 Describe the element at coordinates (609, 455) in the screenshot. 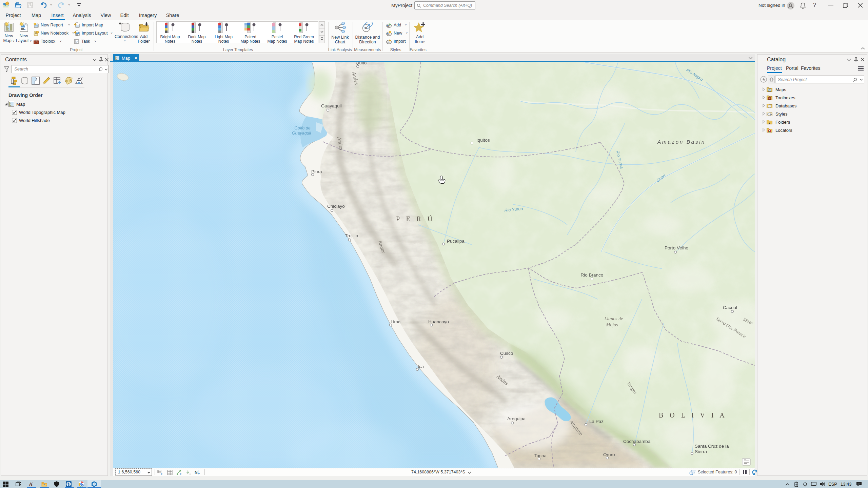

I see `svg-text: Oruro` at that location.